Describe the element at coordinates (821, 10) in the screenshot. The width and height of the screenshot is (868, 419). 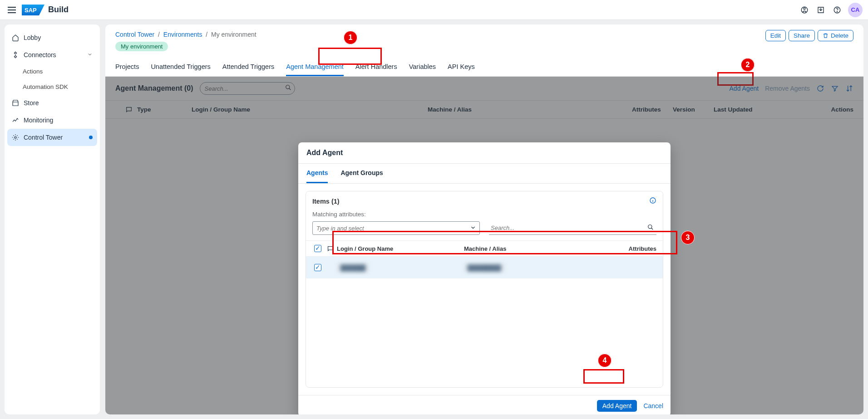
I see `inbox-icon` at that location.